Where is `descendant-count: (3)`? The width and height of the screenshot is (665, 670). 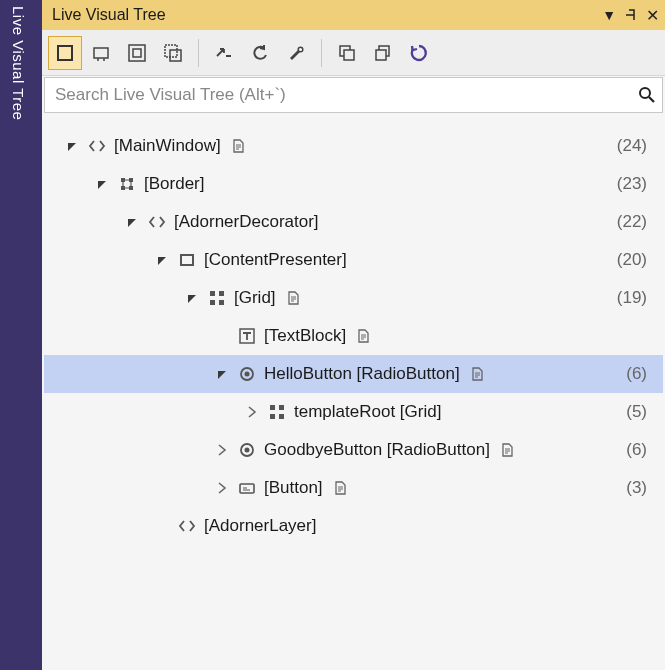
descendant-count: (3) is located at coordinates (636, 488).